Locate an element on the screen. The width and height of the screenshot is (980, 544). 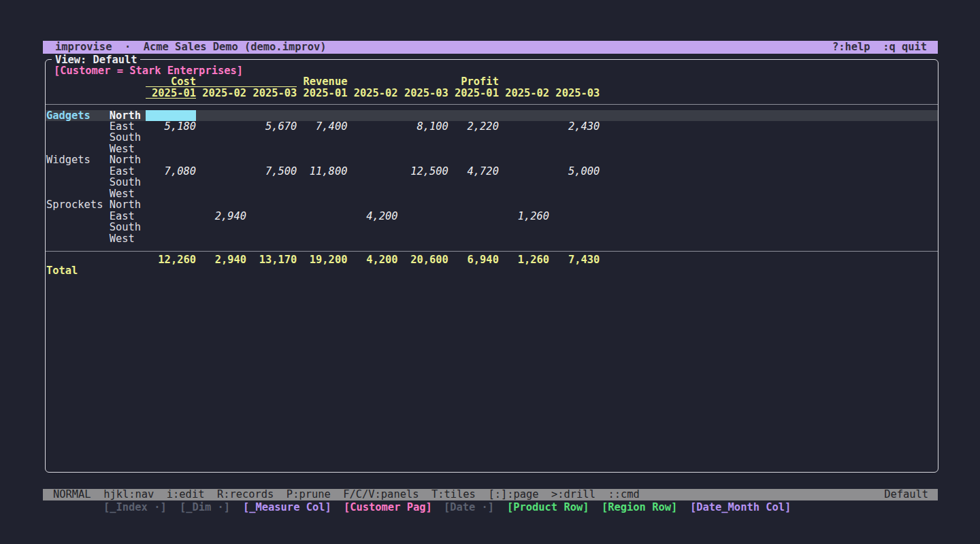
app-name: improvise is located at coordinates (83, 47).